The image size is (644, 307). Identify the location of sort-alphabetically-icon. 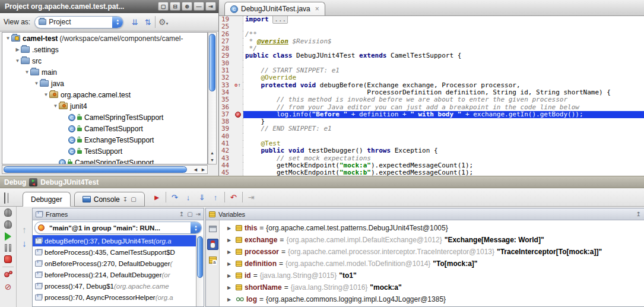
(212, 260).